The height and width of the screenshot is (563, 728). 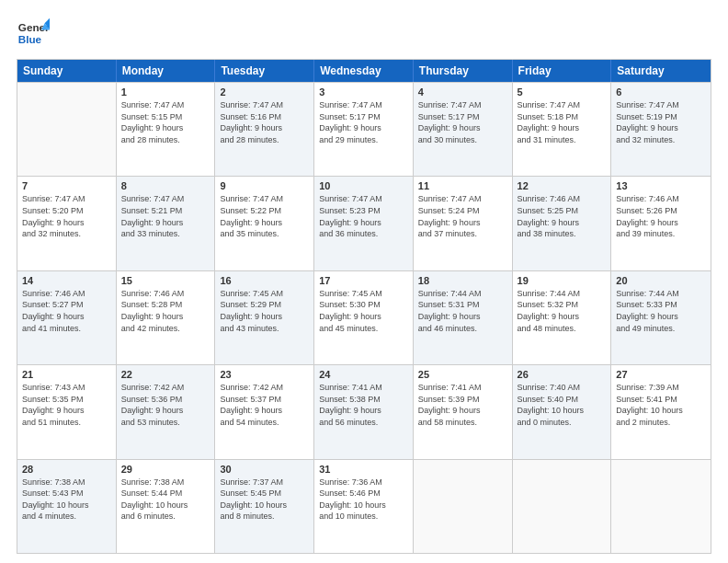 I want to click on cal-cell-2-0: 14Sunrise: 7:46 AM Sunset: 5:27 PM Dayli…, so click(x=67, y=318).